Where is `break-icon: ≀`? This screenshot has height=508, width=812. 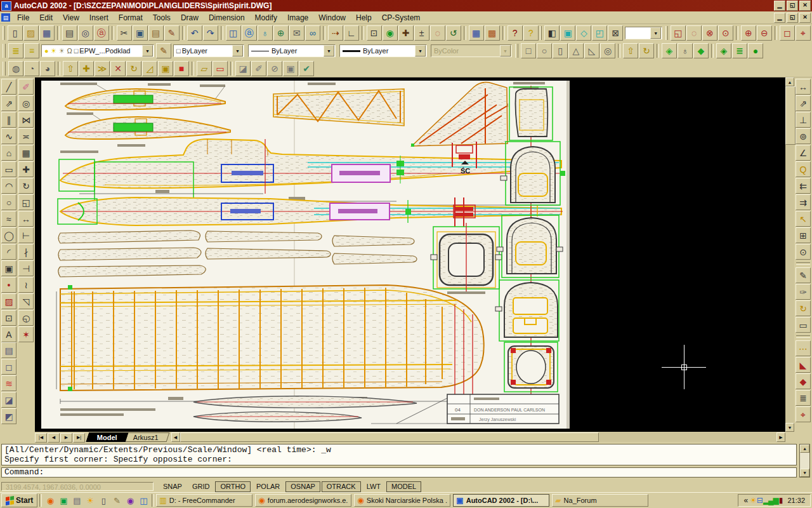
break-icon: ≀ is located at coordinates (26, 284).